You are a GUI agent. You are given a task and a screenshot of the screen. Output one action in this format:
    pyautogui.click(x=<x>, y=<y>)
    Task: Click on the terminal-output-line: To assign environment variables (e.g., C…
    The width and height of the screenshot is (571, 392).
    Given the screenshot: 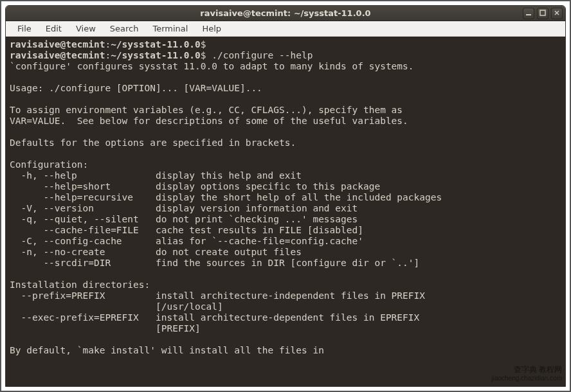 What is the action you would take?
    pyautogui.click(x=206, y=110)
    